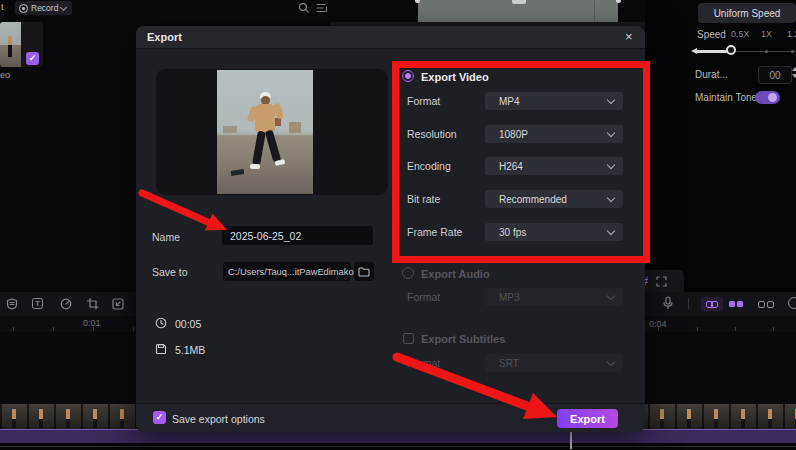 The height and width of the screenshot is (450, 796). Describe the element at coordinates (554, 134) in the screenshot. I see `resolution-dropdown: 1080P` at that location.